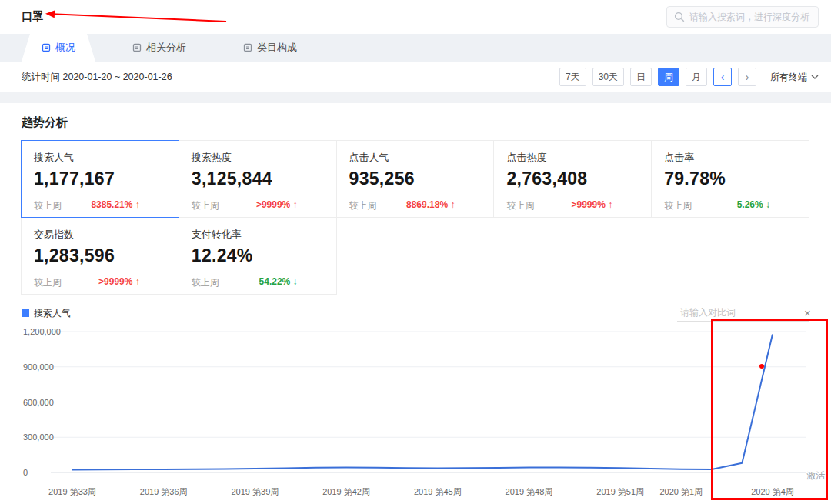 The image size is (831, 504). I want to click on chart-header: 搜索人气 ×, so click(416, 313).